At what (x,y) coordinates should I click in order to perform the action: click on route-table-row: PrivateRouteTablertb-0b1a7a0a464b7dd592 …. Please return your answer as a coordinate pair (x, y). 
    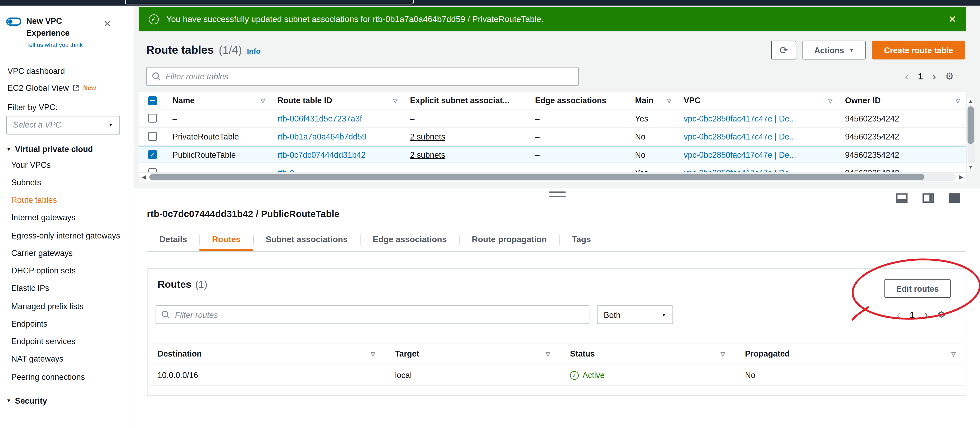
    Looking at the image, I should click on (552, 137).